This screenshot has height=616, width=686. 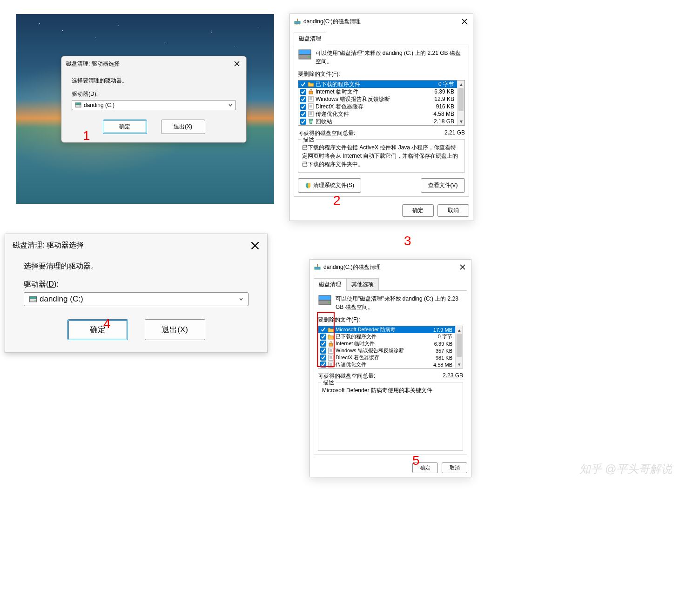 I want to click on clean-system-files-button: 清理系统文件(S), so click(x=330, y=185).